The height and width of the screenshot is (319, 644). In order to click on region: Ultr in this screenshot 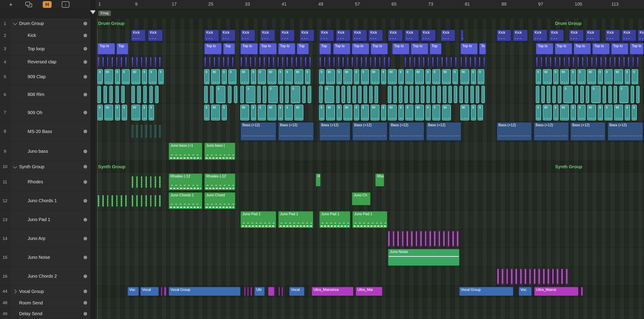, I will do `click(260, 291)`.